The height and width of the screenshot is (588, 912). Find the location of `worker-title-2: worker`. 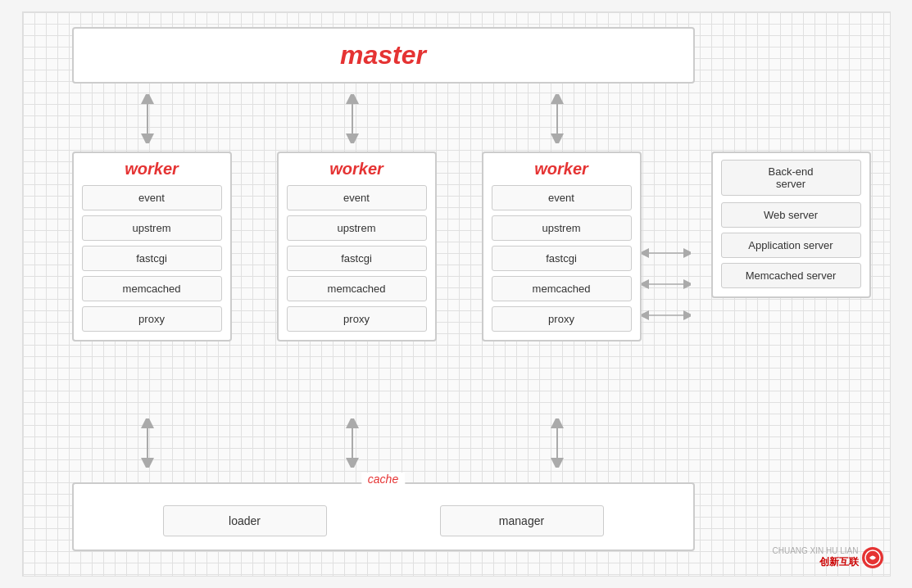

worker-title-2: worker is located at coordinates (357, 169).